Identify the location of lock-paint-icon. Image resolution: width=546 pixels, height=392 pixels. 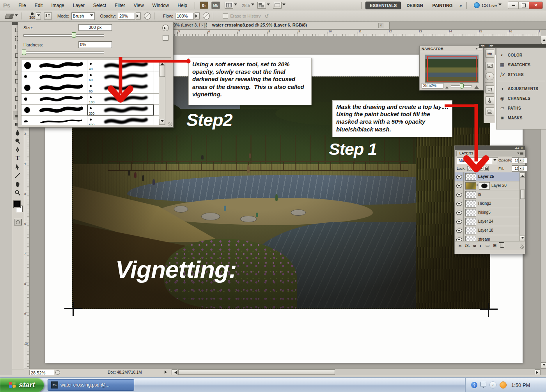
(475, 169).